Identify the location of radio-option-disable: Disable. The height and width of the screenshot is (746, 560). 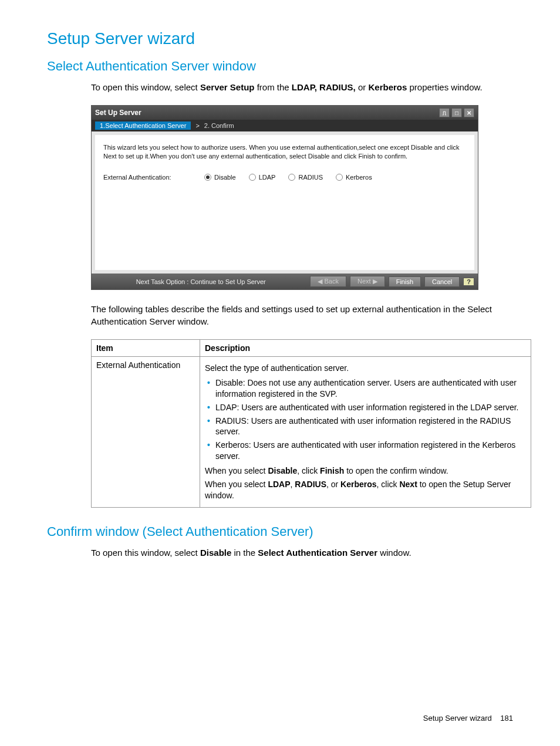
(220, 177).